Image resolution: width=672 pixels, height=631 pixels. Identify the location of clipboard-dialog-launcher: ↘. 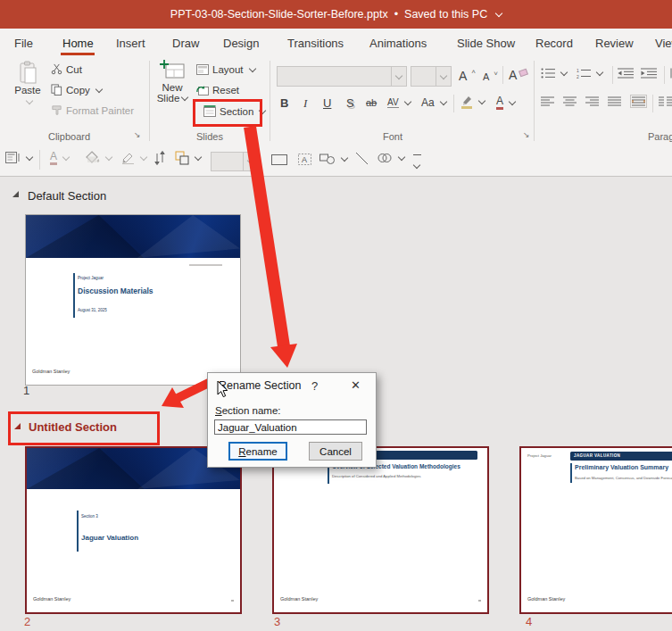
(137, 135).